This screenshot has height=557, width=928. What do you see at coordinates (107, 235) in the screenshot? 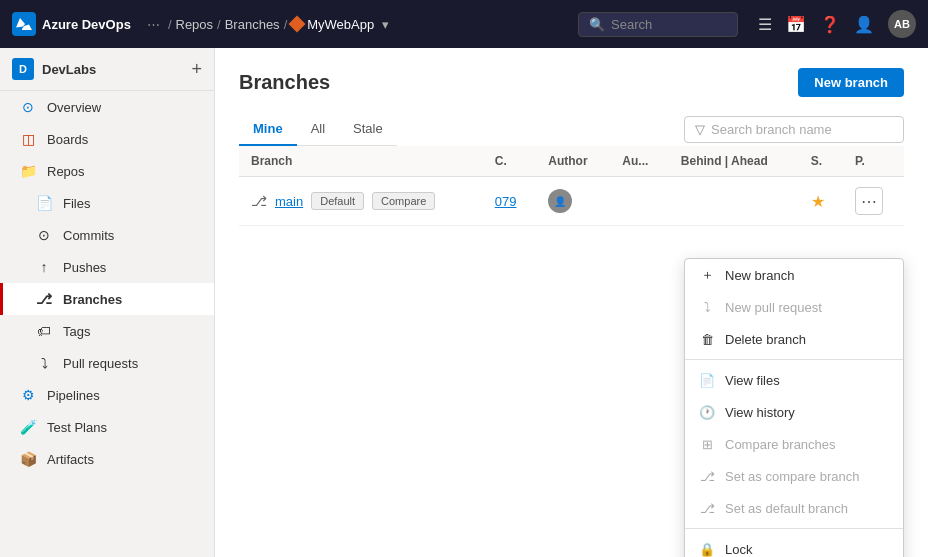
I see `sidebar-item-commits: ⊙ Commits` at bounding box center [107, 235].